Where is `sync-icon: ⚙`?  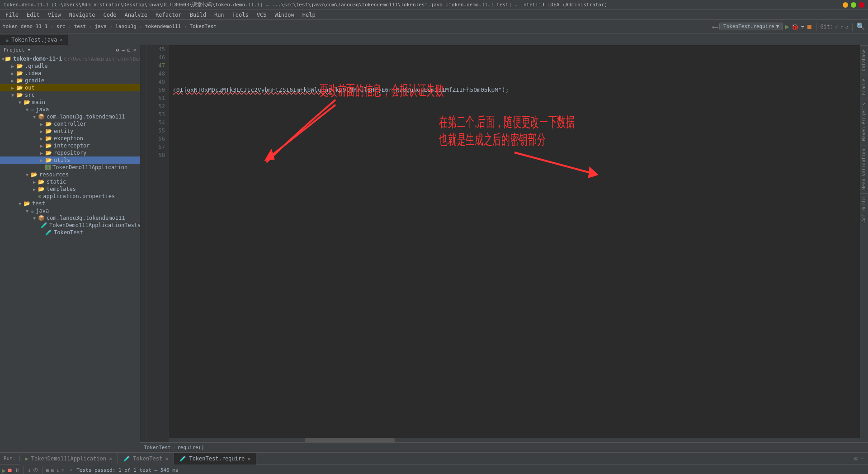
sync-icon: ⚙ is located at coordinates (118, 50).